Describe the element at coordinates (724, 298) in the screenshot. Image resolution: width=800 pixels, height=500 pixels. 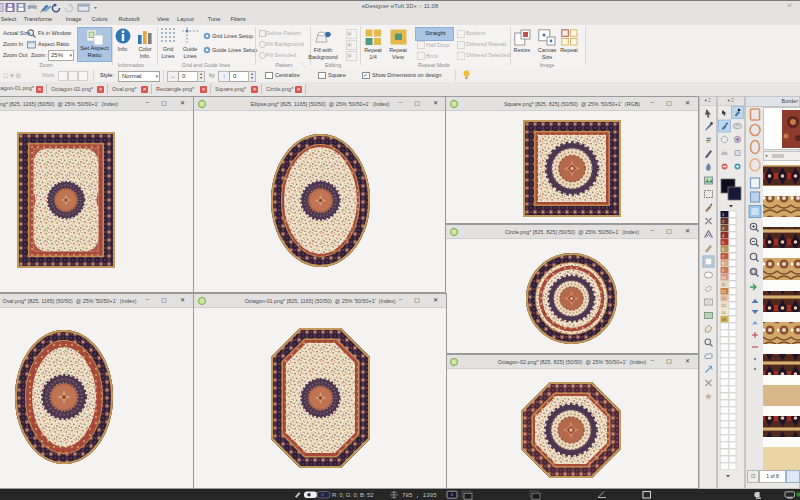
I see `svg-text: 14` at that location.